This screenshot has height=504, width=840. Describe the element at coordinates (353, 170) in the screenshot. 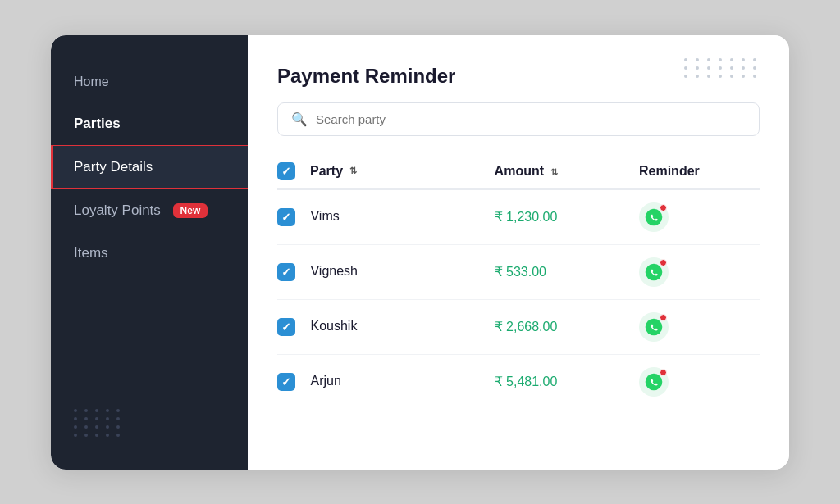

I see `party-sort-icon: ⇅` at that location.